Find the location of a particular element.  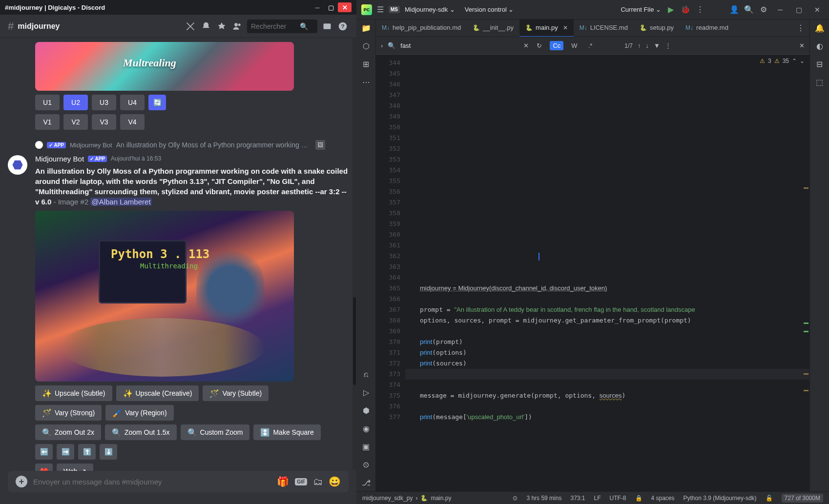

tab-readme: M↓readme.md is located at coordinates (707, 28).